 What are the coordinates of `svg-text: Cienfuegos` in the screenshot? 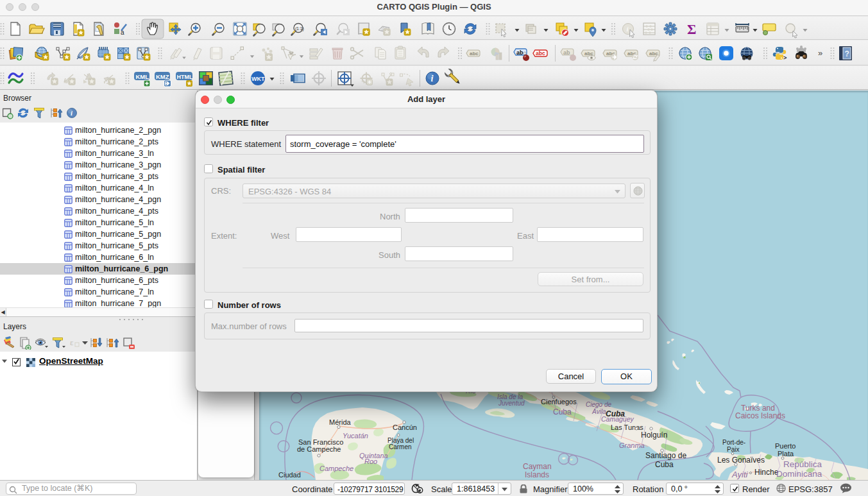 It's located at (559, 402).